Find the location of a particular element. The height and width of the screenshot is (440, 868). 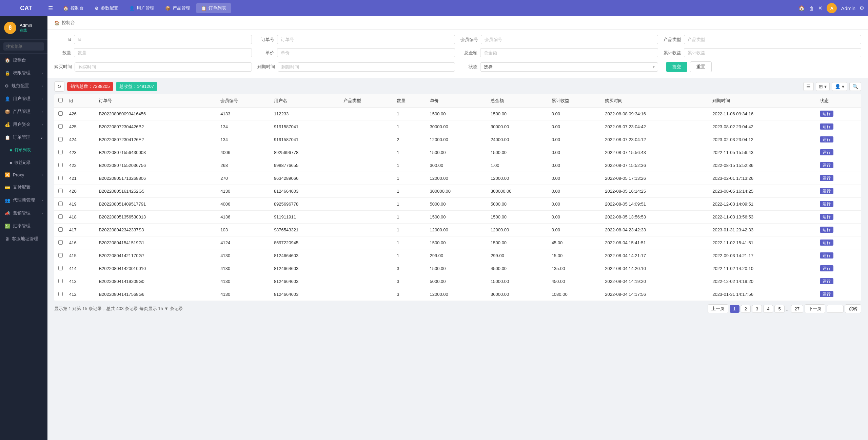

page-1-button: 1 is located at coordinates (734, 309).